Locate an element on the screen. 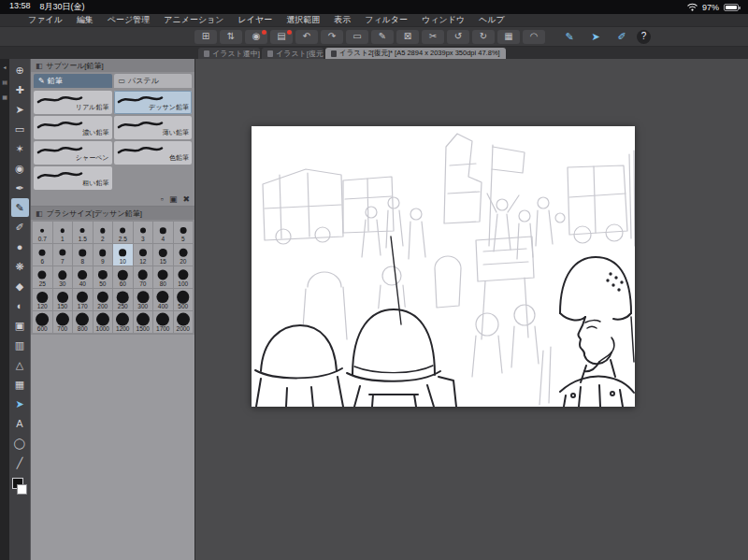  new-subtool-icon: ▫ is located at coordinates (163, 199).